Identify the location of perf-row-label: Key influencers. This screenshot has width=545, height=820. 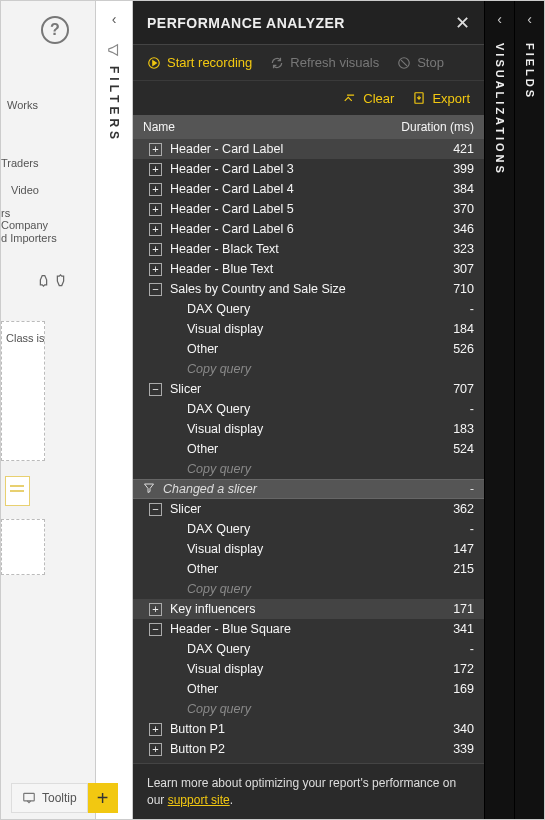
(297, 609).